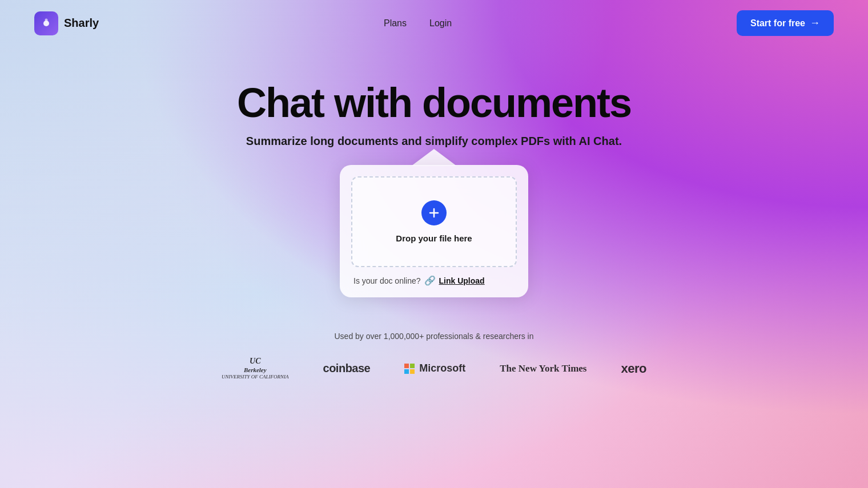  Describe the element at coordinates (430, 281) in the screenshot. I see `link-icon: 🔗` at that location.